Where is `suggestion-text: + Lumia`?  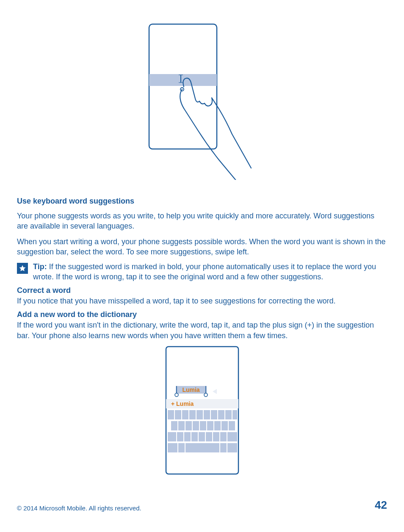 suggestion-text: + Lumia is located at coordinates (183, 404).